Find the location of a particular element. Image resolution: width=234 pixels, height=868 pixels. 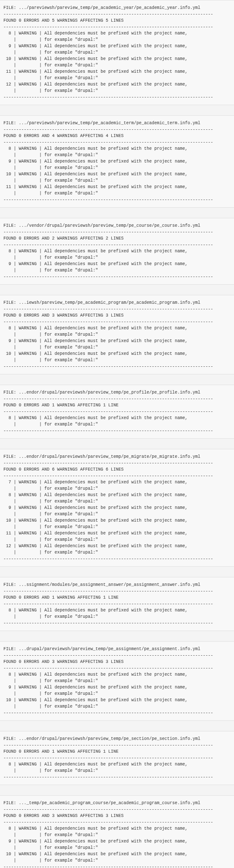

warning-row: 7 | WARNING | All dependencies must be p… is located at coordinates (117, 483).